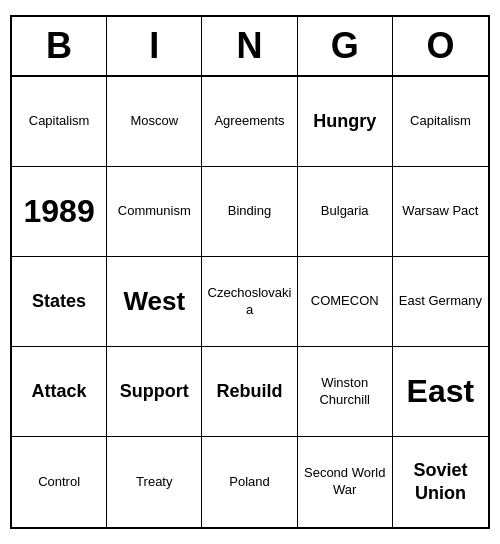 The image size is (500, 544). Describe the element at coordinates (59, 302) in the screenshot. I see `cell-text: States` at that location.